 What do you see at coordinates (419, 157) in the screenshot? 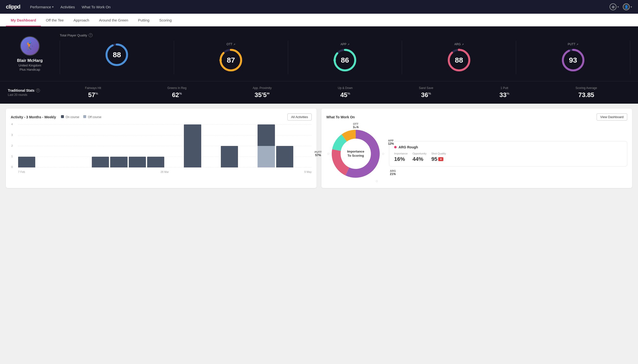
I see `info-metric-opportunity: Opportunity 44%` at bounding box center [419, 157].